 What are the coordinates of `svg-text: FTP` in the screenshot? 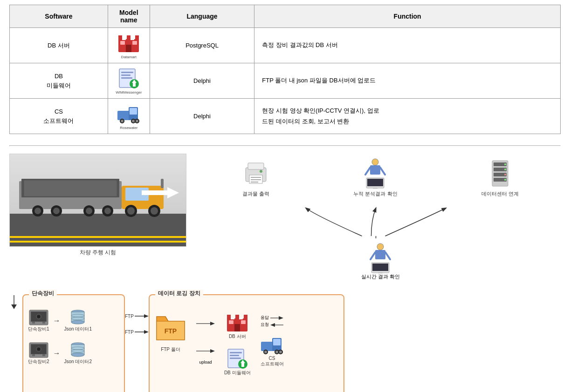 It's located at (171, 331).